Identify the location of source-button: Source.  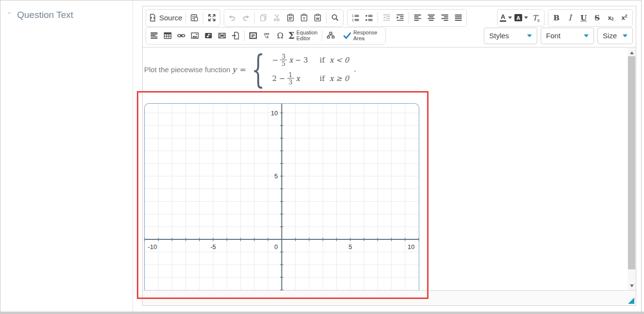
(165, 17).